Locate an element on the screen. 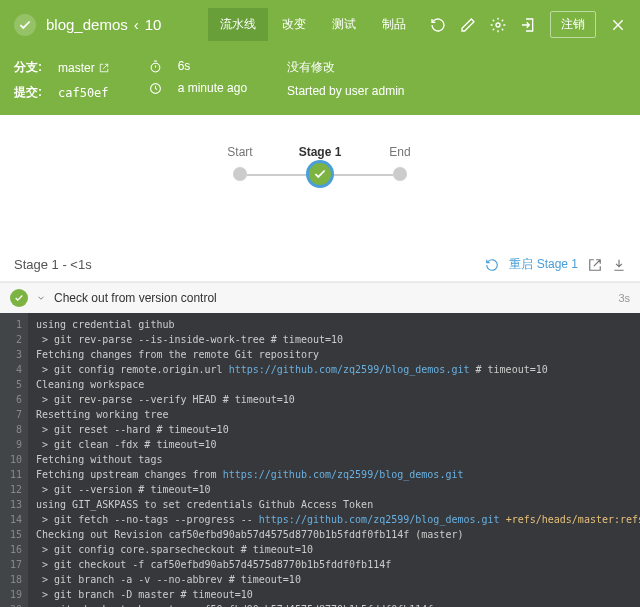 The width and height of the screenshot is (640, 607). stopwatch-icon is located at coordinates (156, 66).